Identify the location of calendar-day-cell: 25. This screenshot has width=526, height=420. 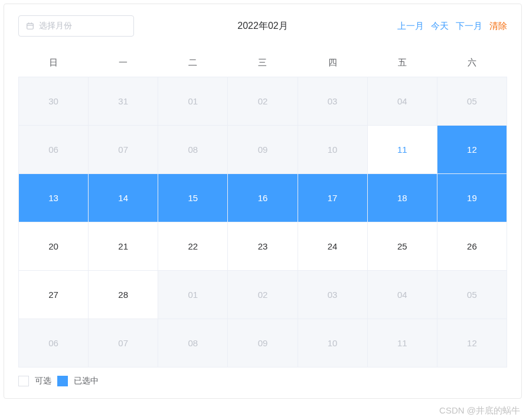
(402, 247).